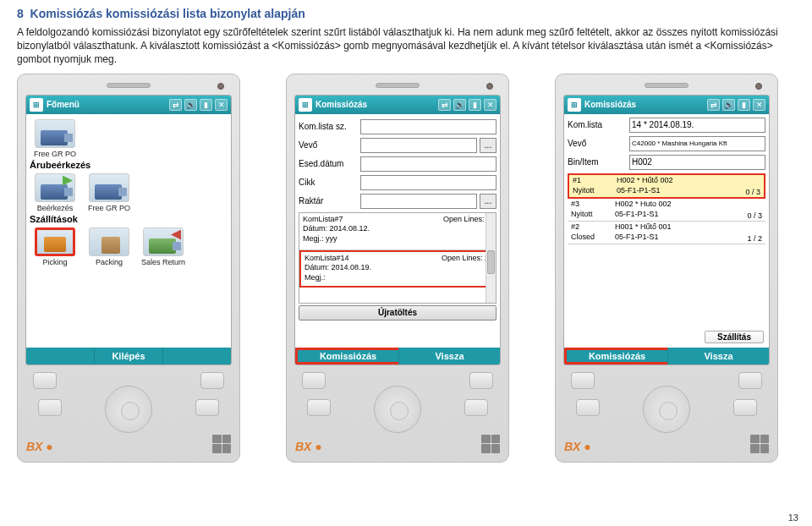 The image size is (812, 526). What do you see at coordinates (129, 231) in the screenshot?
I see `mainmenu-content: Free GR PO Árubeérkezés Beérkezés Free G…` at bounding box center [129, 231].